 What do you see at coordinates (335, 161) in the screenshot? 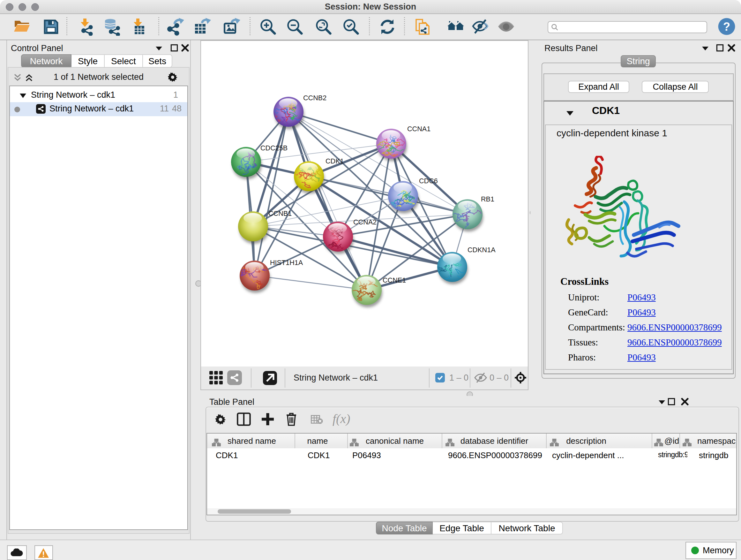
I see `svg-text: CDK1` at bounding box center [335, 161].